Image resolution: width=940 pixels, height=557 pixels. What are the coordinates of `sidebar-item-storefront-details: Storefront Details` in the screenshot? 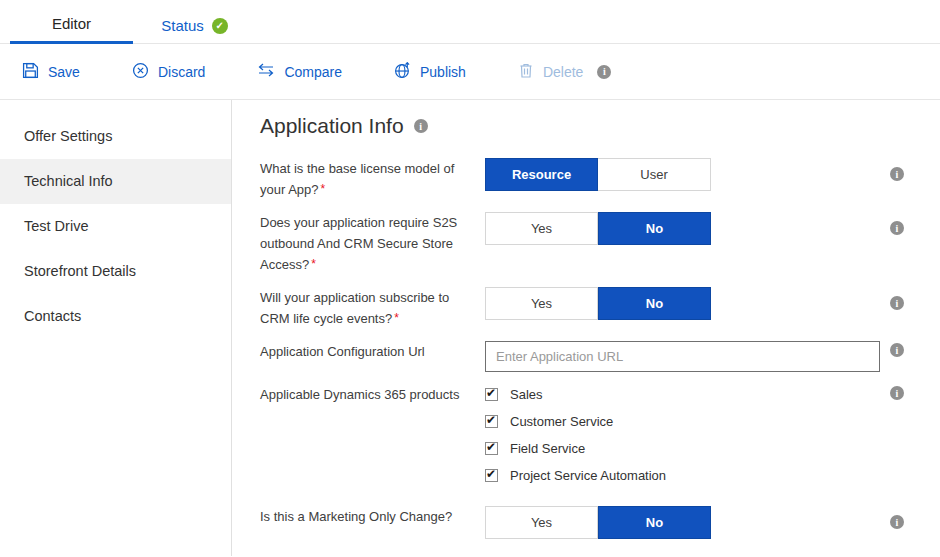 It's located at (116, 272).